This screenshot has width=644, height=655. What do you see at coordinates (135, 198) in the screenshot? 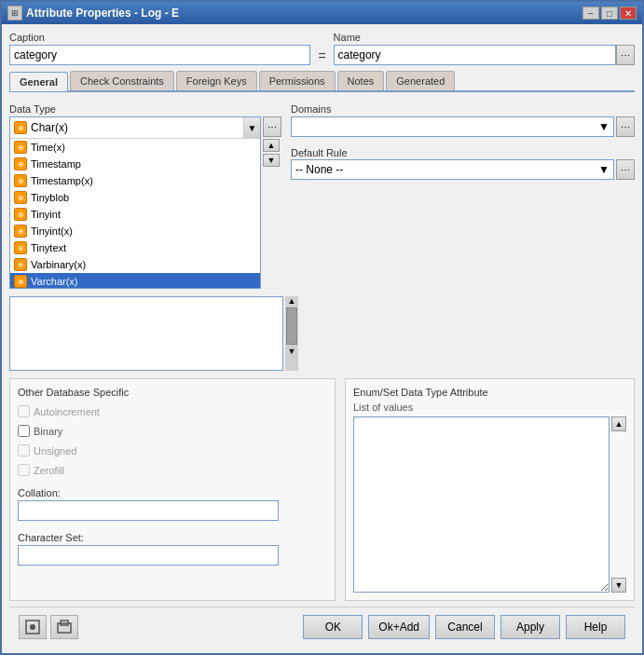
I see `list-item: ⊕Tinyblob` at bounding box center [135, 198].